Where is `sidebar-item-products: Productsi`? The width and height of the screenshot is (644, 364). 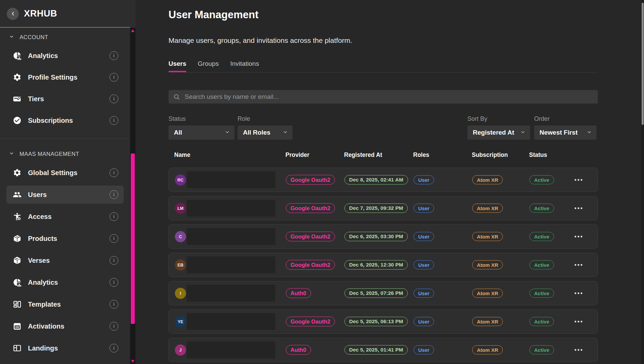 sidebar-item-products: Productsi is located at coordinates (65, 239).